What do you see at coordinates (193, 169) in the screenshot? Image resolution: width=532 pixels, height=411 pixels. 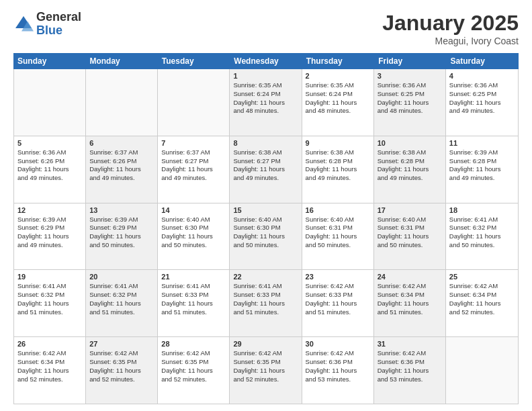 I see `calendar-day-7: 7Sunrise: 6:37 AM Sunset: 6:27 PM Daylig…` at bounding box center [193, 169].